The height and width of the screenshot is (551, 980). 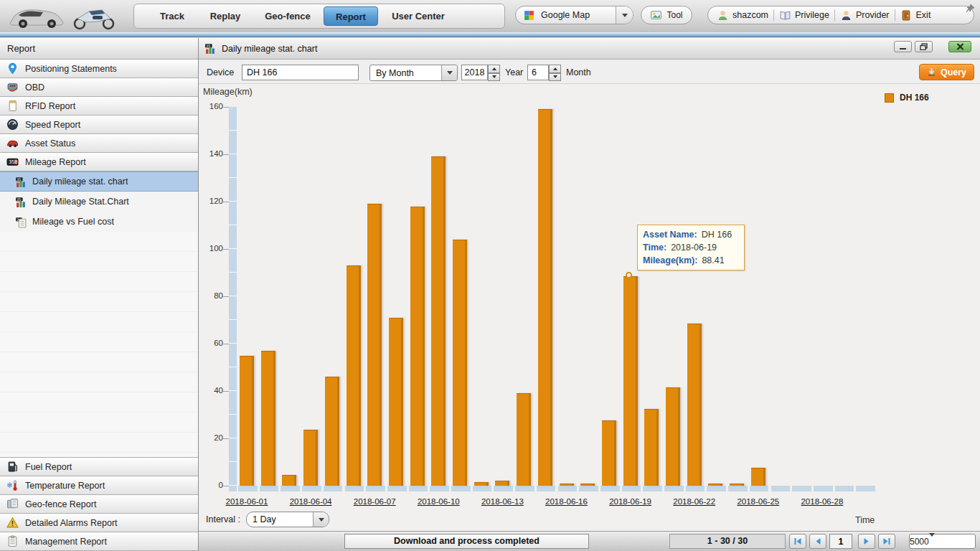 What do you see at coordinates (631, 501) in the screenshot?
I see `x-tick-label: 2018-06-19` at bounding box center [631, 501].